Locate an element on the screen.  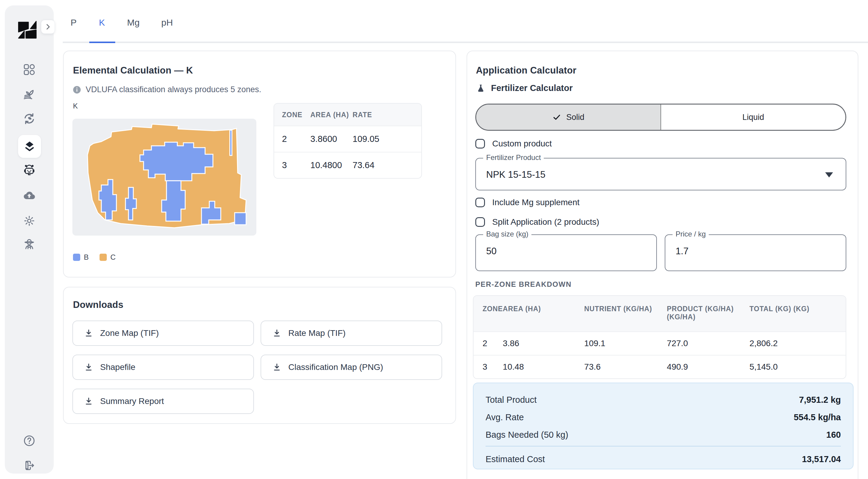
product-header: PRODUCT (KG/HA) (KG/HA) is located at coordinates (708, 314).